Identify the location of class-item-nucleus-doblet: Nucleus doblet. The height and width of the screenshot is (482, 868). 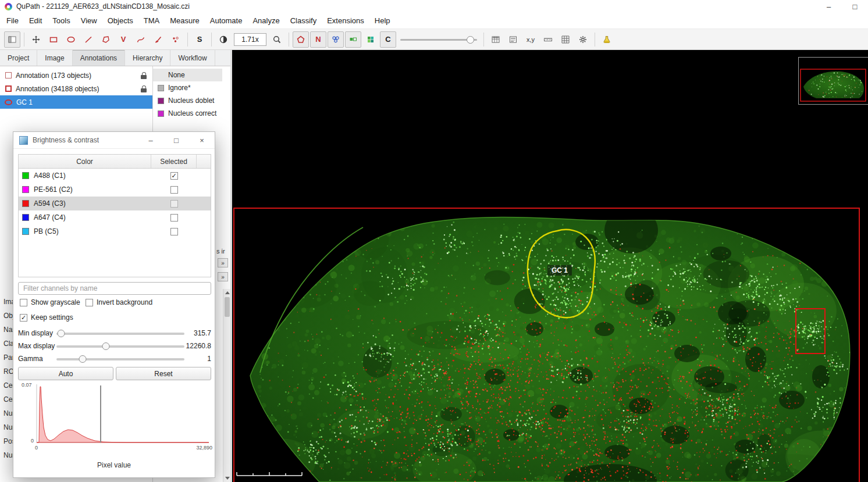
(187, 101).